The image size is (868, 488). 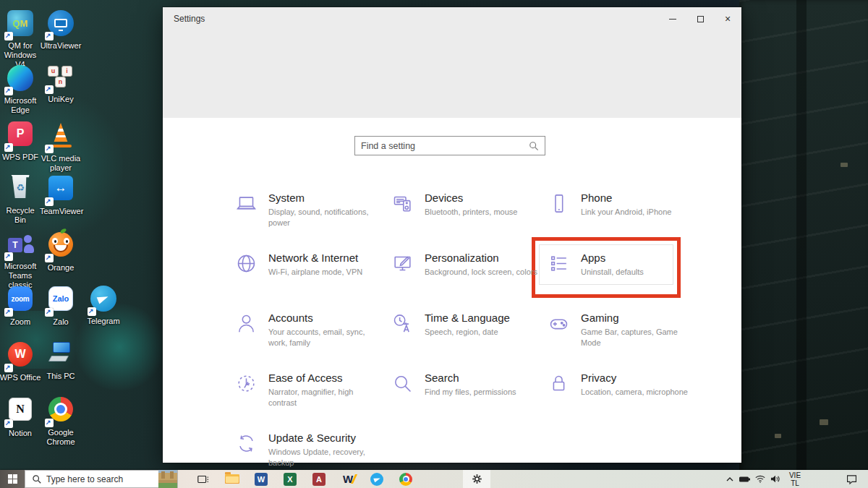 What do you see at coordinates (20, 361) in the screenshot?
I see `desktop-icon-wps-office: W WPS Office` at bounding box center [20, 361].